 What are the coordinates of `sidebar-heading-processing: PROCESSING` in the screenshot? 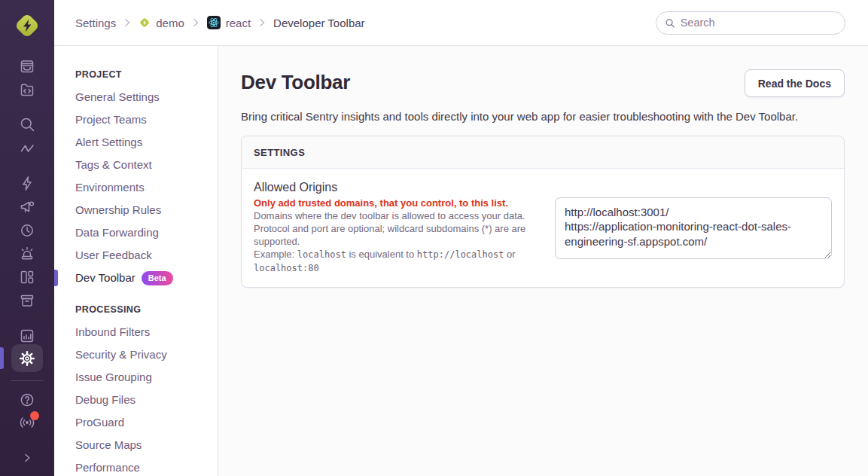 It's located at (136, 310).